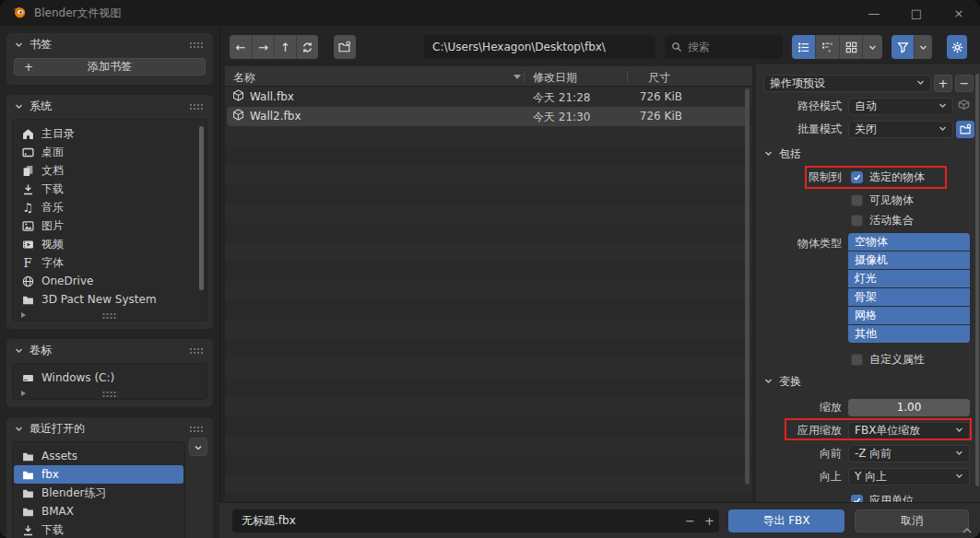 The height and width of the screenshot is (538, 980). I want to click on system-list-scrollbar, so click(201, 208).